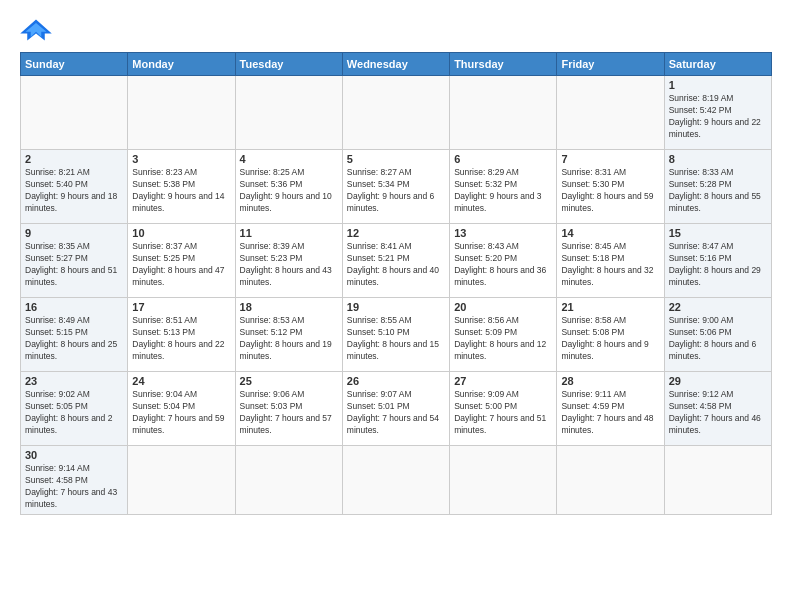  Describe the element at coordinates (396, 159) in the screenshot. I see `day-number: 5` at that location.